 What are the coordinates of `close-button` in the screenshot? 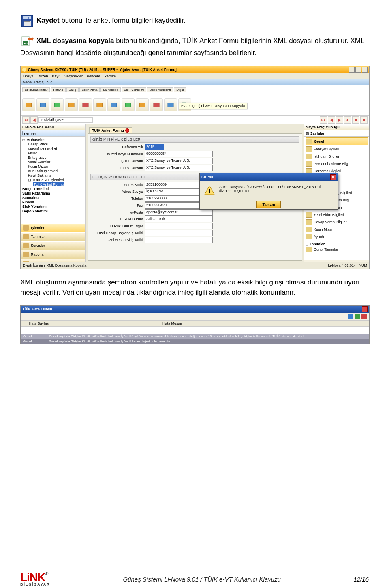 It's located at (365, 70).